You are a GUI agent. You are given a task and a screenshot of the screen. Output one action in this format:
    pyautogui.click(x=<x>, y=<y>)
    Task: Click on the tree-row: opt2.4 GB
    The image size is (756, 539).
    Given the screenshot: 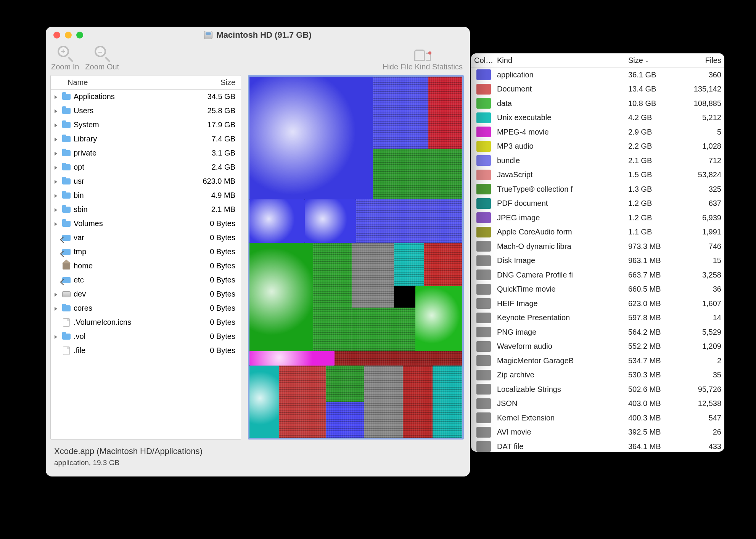 What is the action you would take?
    pyautogui.click(x=146, y=167)
    